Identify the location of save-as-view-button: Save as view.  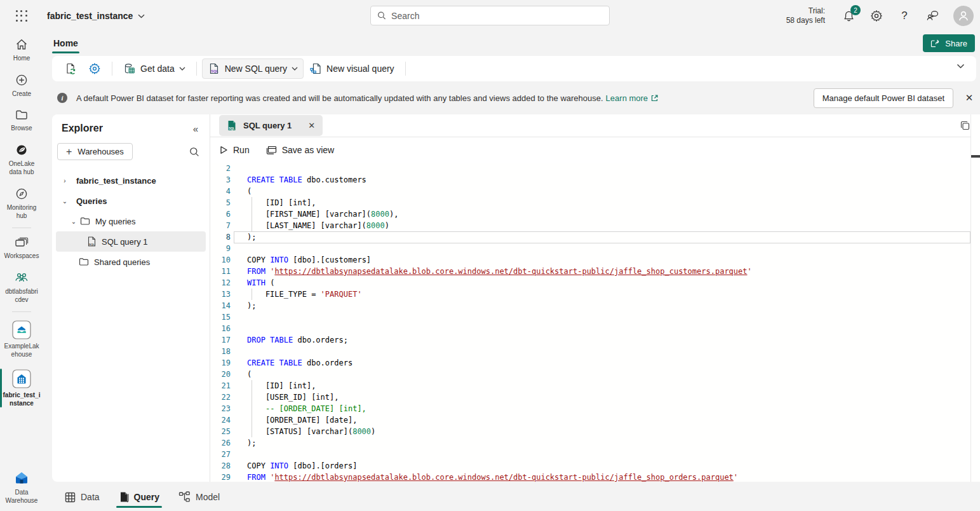
(300, 150).